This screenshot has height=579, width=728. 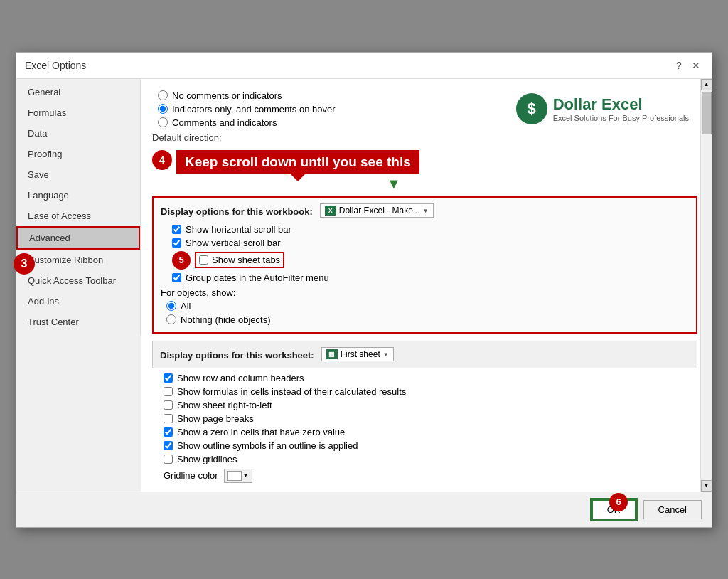 I want to click on logo-tagline: Excel Solutions For Busy Professionals, so click(x=621, y=118).